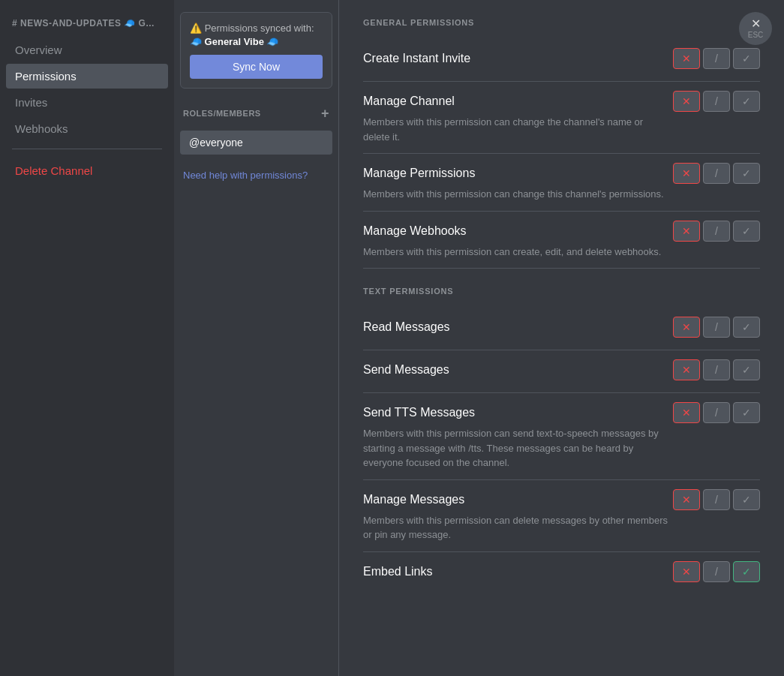 This screenshot has width=784, height=676. Describe the element at coordinates (561, 372) in the screenshot. I see `permission-send-messages: Send Messages ✕ / ✓` at that location.